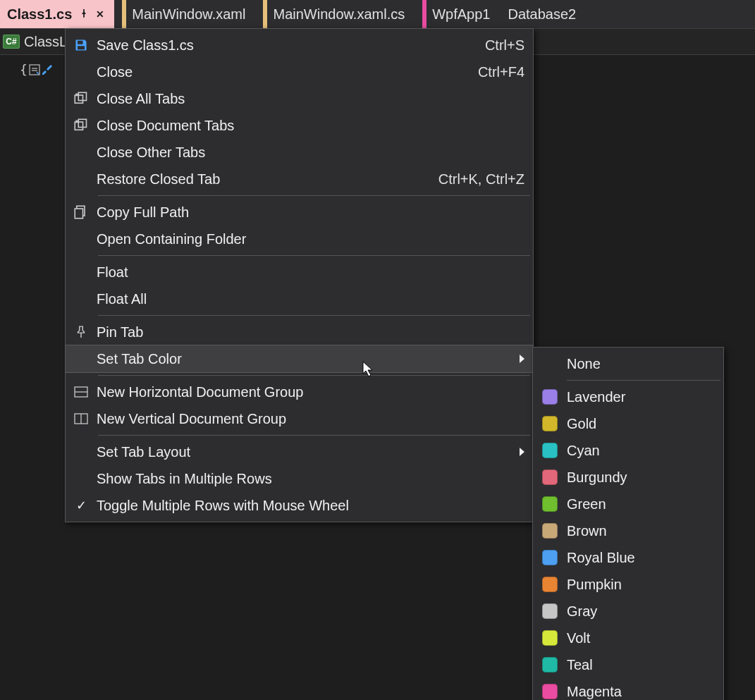  What do you see at coordinates (640, 665) in the screenshot?
I see `color-label: Teal` at bounding box center [640, 665].